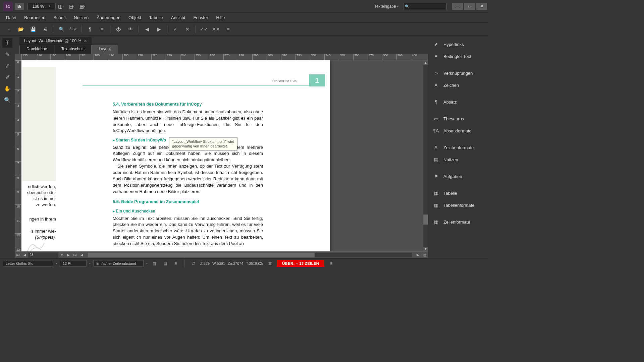 The height and width of the screenshot is (362, 644). What do you see at coordinates (201, 17) in the screenshot?
I see `menu-fenster: Fenster` at bounding box center [201, 17].